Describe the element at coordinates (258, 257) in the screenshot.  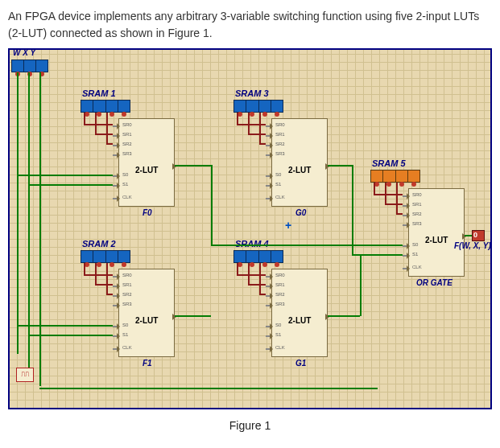
I see `sram4-header` at that location.